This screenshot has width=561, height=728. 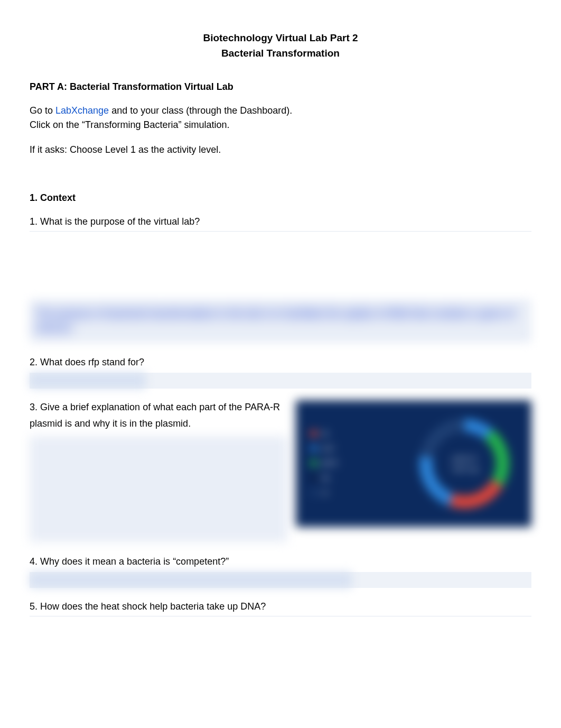 I want to click on plasmid-legend: rfparaCpBADblaori, so click(x=324, y=463).